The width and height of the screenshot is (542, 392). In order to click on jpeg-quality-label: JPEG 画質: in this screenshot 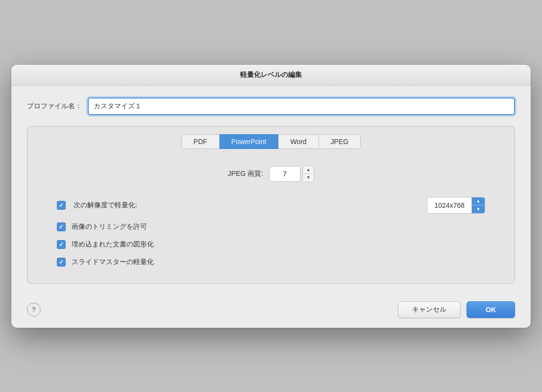, I will do `click(246, 174)`.